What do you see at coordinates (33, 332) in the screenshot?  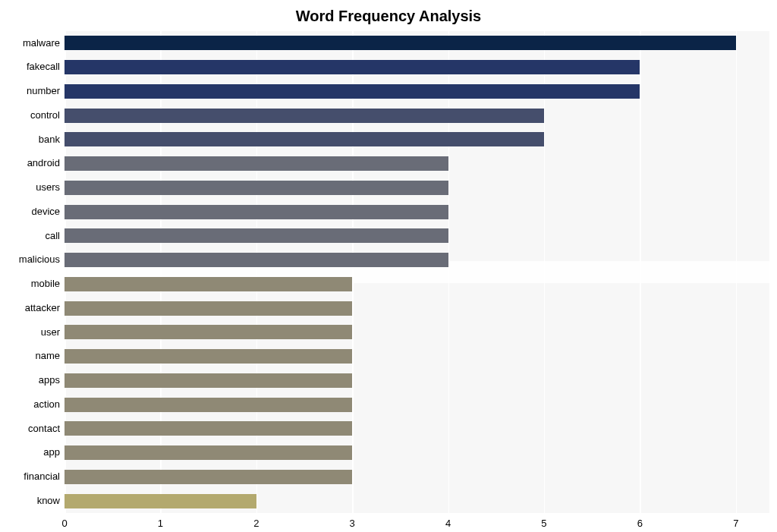 I see `y-tick-label: user` at bounding box center [33, 332].